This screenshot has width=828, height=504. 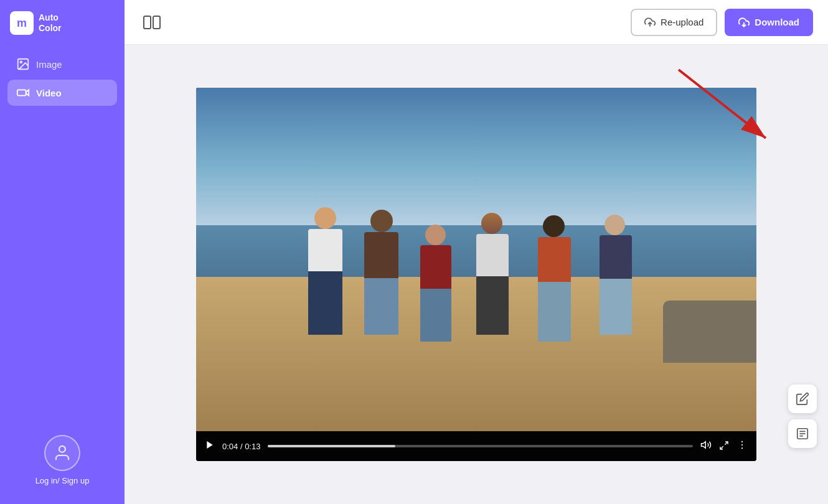 What do you see at coordinates (152, 22) in the screenshot?
I see `split-view-icon` at bounding box center [152, 22].